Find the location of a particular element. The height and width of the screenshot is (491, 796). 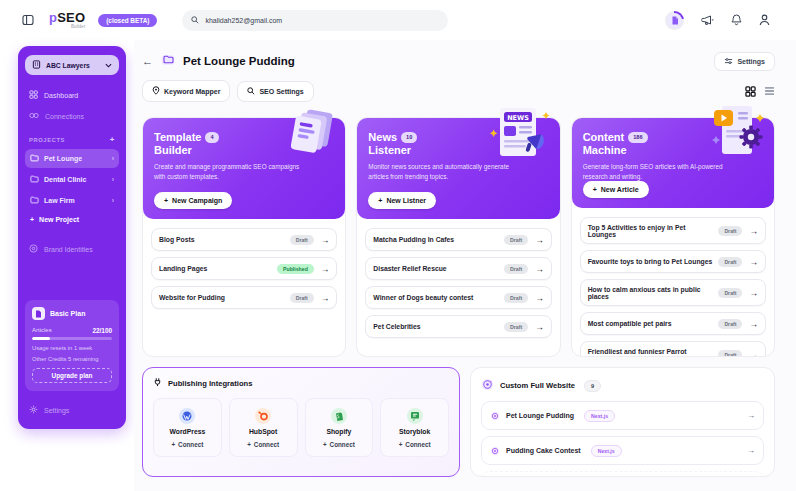

page-header: ← Pet Lounge Pudding Settings is located at coordinates (458, 61).